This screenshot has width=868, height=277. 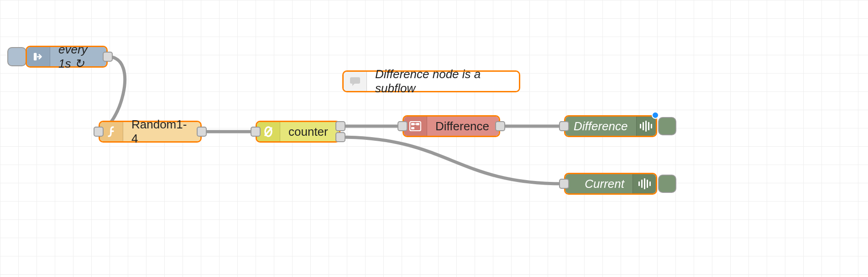 What do you see at coordinates (500, 126) in the screenshot?
I see `subflow-output-port` at bounding box center [500, 126].